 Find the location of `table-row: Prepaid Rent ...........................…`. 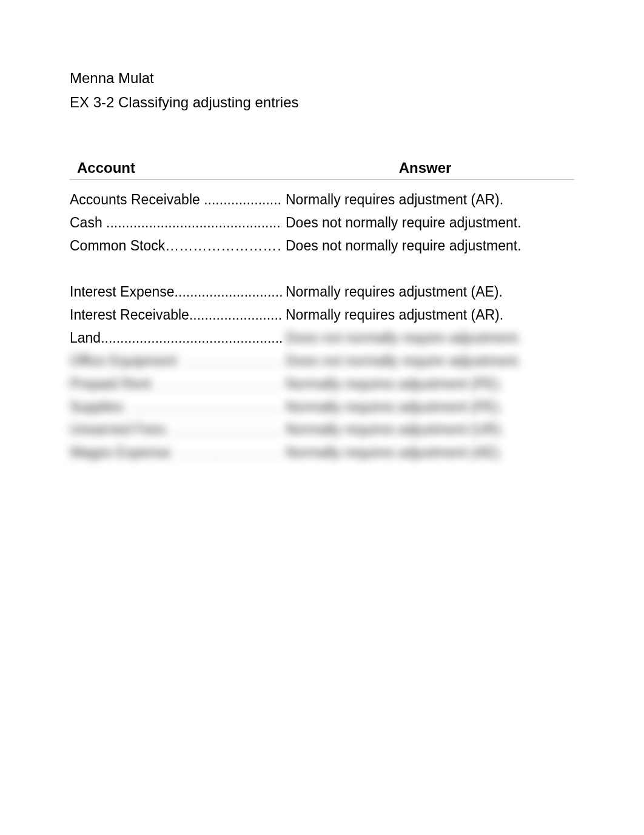

table-row: Prepaid Rent ...........................… is located at coordinates (322, 384).